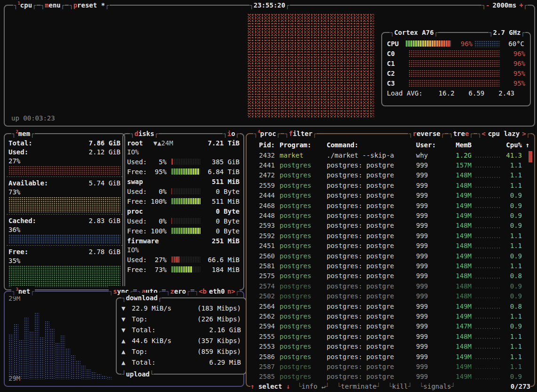 Image resolution: width=537 pixels, height=392 pixels. I want to click on process-row: 2592postgrespostgres: postgre999149M1.1, so click(391, 235).